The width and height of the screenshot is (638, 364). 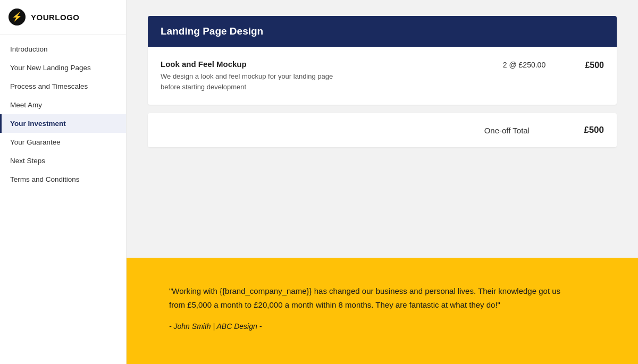 I want to click on sidebar-nav: IntroductionYour New Landing PagesProces…, so click(x=63, y=112).